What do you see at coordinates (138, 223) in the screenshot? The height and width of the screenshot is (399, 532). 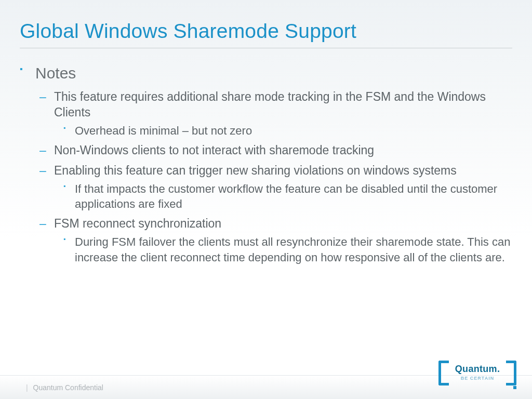 I see `bullet-text: FSM reconnect synchronization` at bounding box center [138, 223].